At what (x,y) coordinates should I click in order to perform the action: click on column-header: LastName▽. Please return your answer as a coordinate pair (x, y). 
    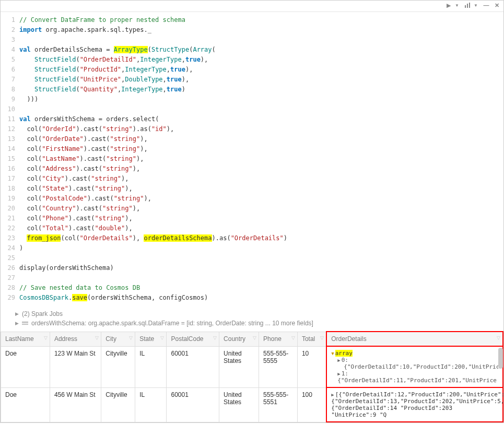
    Looking at the image, I should click on (26, 339).